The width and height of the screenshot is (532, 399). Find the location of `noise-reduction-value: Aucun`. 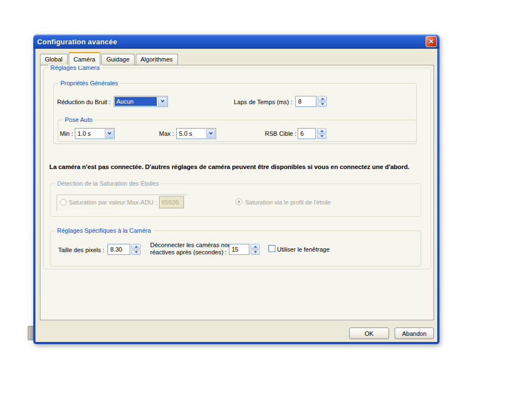

noise-reduction-value: Aucun is located at coordinates (136, 101).